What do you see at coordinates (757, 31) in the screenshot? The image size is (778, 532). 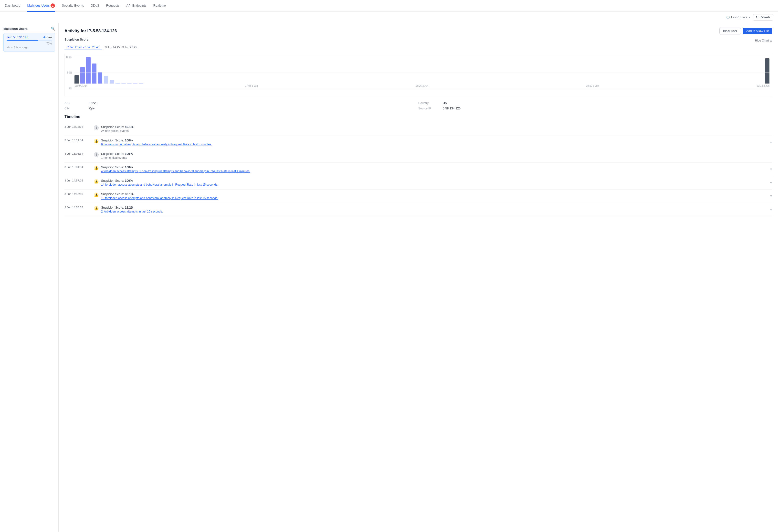 I see `add-to-allow-list-button: Add to Allow List` at bounding box center [757, 31].